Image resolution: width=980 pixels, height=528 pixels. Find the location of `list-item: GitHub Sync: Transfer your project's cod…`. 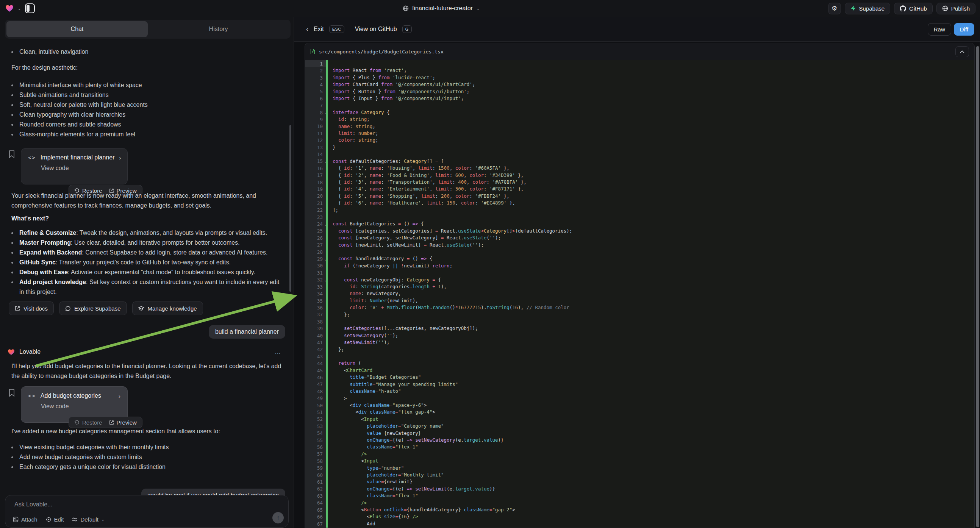

list-item: GitHub Sync: Transfer your project's cod… is located at coordinates (148, 262).